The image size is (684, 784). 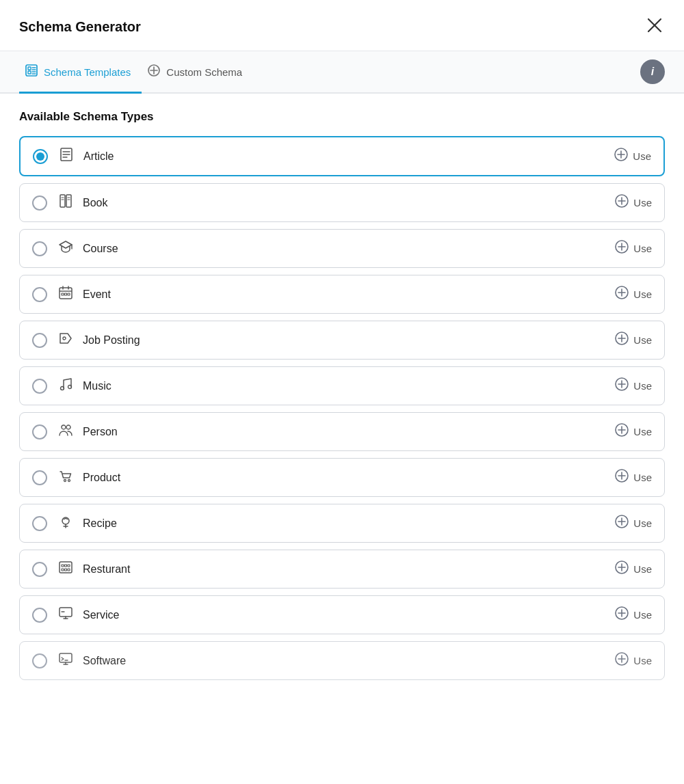 I want to click on event-use-icon, so click(x=622, y=294).